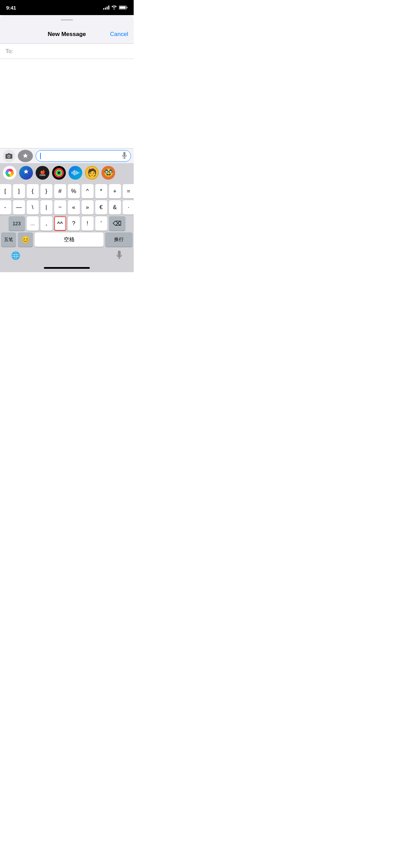  What do you see at coordinates (33, 224) in the screenshot?
I see `key-ellipsis: …` at bounding box center [33, 224].